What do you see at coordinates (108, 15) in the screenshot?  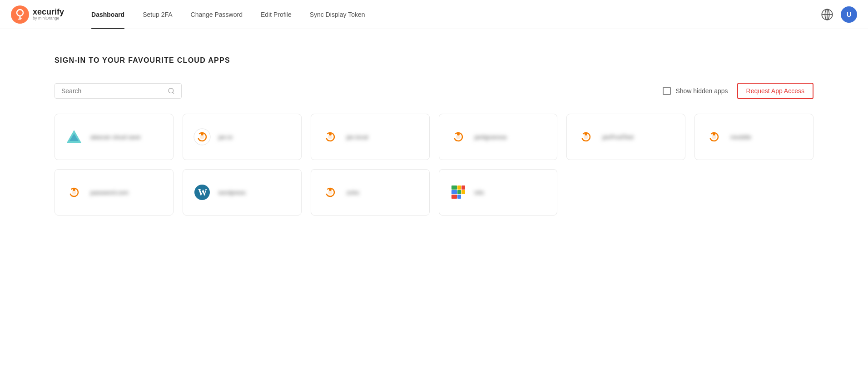 I see `nav-dashboard: Dashboard` at bounding box center [108, 15].